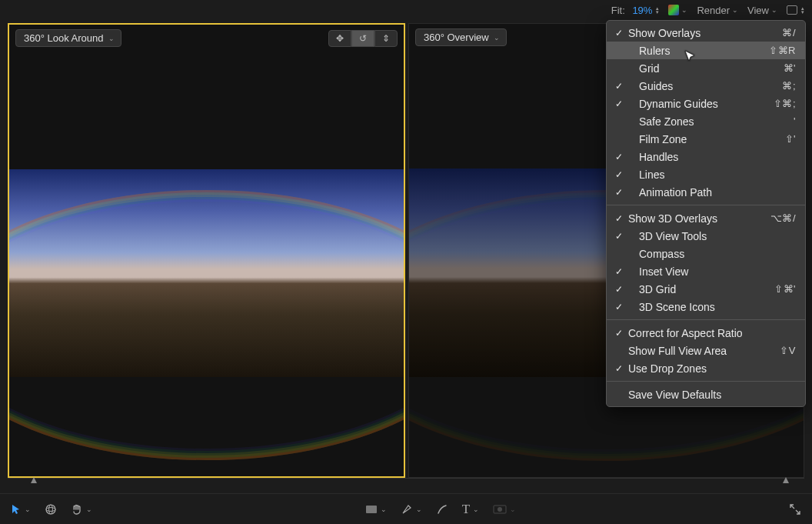 The height and width of the screenshot is (524, 812). What do you see at coordinates (678, 10) in the screenshot?
I see `color-channel-dropdown: ⌄` at bounding box center [678, 10].